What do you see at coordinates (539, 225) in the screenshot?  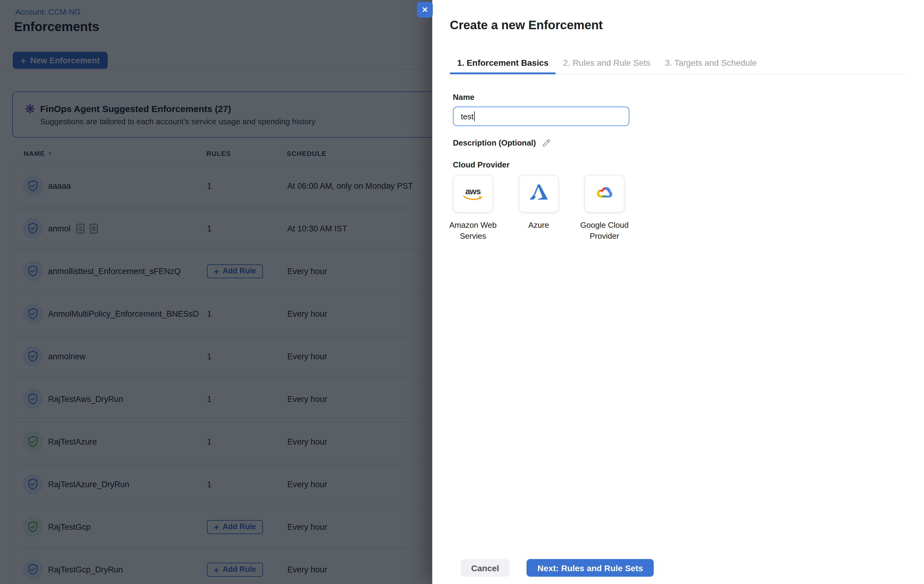 I see `provider-label-azure: Azure` at bounding box center [539, 225].